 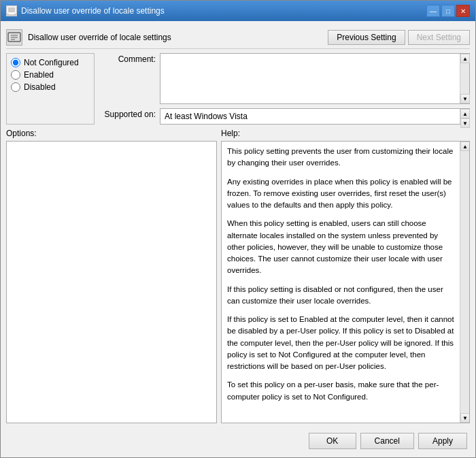 I want to click on radio-disabled-input, so click(x=16, y=87).